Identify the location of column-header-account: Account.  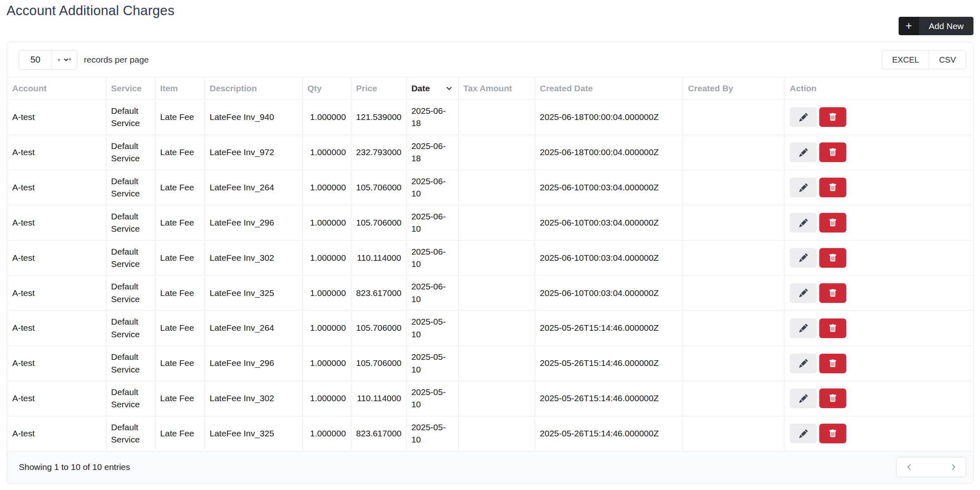
(56, 88).